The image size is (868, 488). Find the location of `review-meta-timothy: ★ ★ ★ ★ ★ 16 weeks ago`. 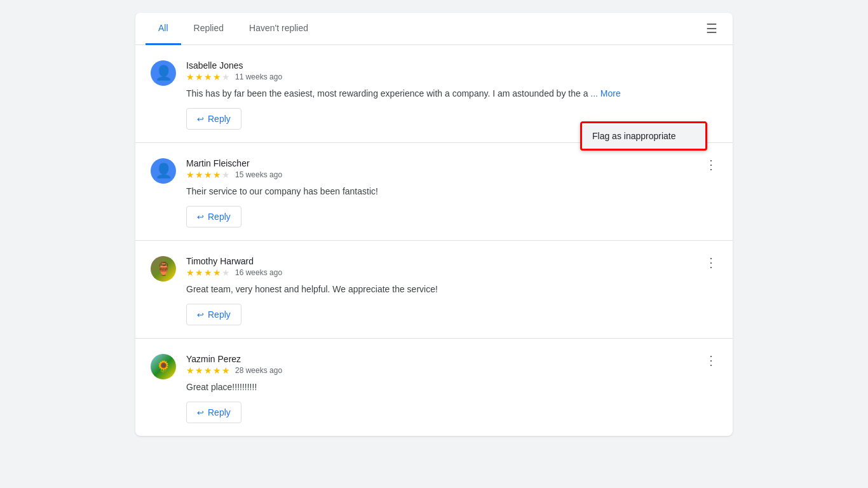

review-meta-timothy: ★ ★ ★ ★ ★ 16 weeks ago is located at coordinates (452, 273).